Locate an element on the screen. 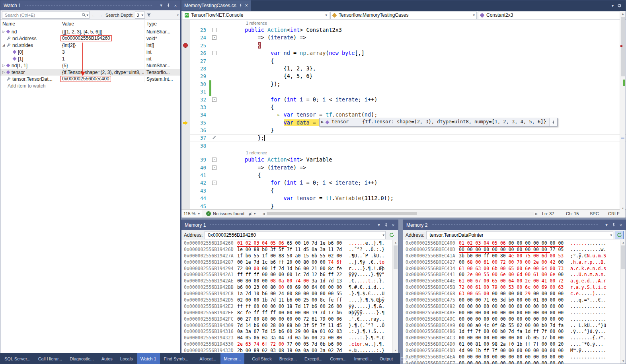  horizontal-scrollbar: ◀ ▶ is located at coordinates (400, 214).